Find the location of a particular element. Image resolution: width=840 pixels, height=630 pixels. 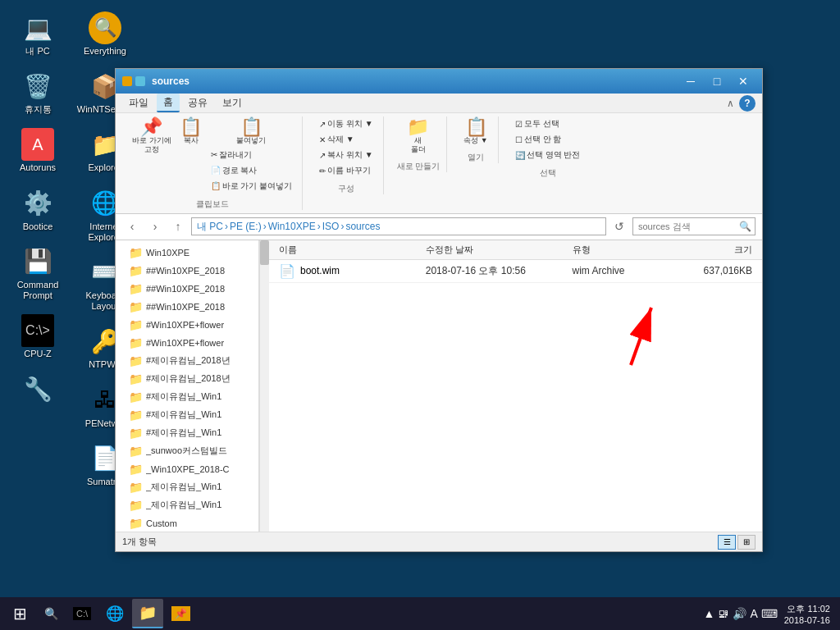

col-header-name: 이름 is located at coordinates (346, 249).